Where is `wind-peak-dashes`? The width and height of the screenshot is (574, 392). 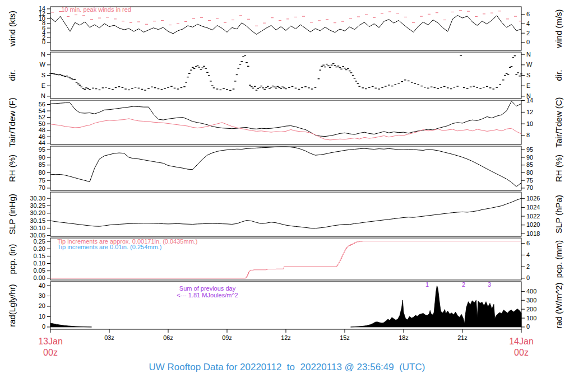
wind-peak-dashes is located at coordinates (286, 18).